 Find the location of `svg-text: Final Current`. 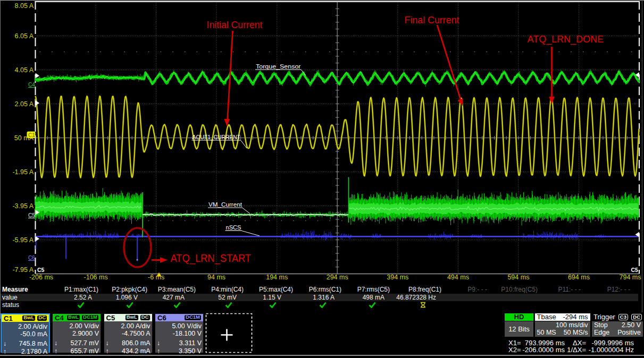

svg-text: Final Current is located at coordinates (432, 20).